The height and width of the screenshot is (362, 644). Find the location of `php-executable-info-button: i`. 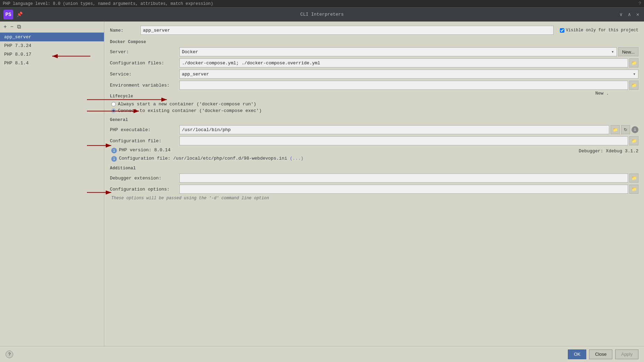

php-executable-info-button: i is located at coordinates (635, 130).